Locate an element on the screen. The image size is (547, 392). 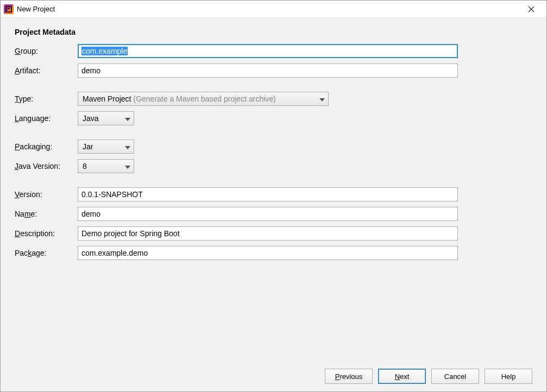
artifact-input: demo is located at coordinates (268, 71).